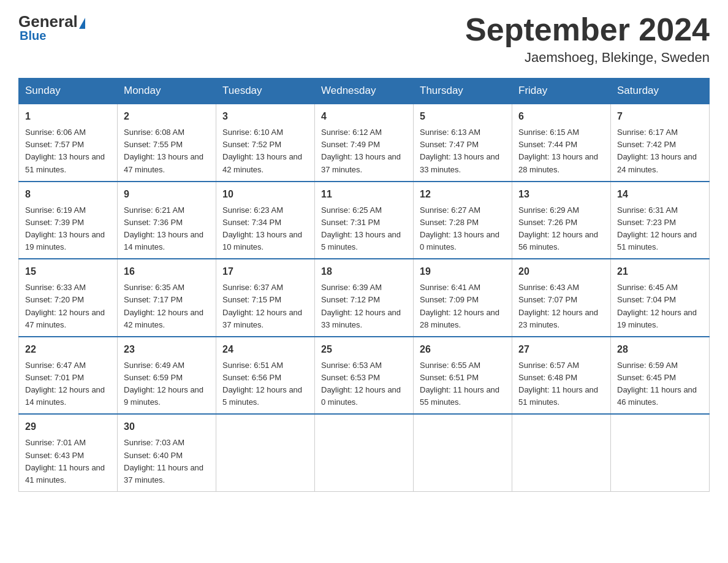 The height and width of the screenshot is (563, 728). What do you see at coordinates (463, 117) in the screenshot?
I see `day-number: 5` at bounding box center [463, 117].